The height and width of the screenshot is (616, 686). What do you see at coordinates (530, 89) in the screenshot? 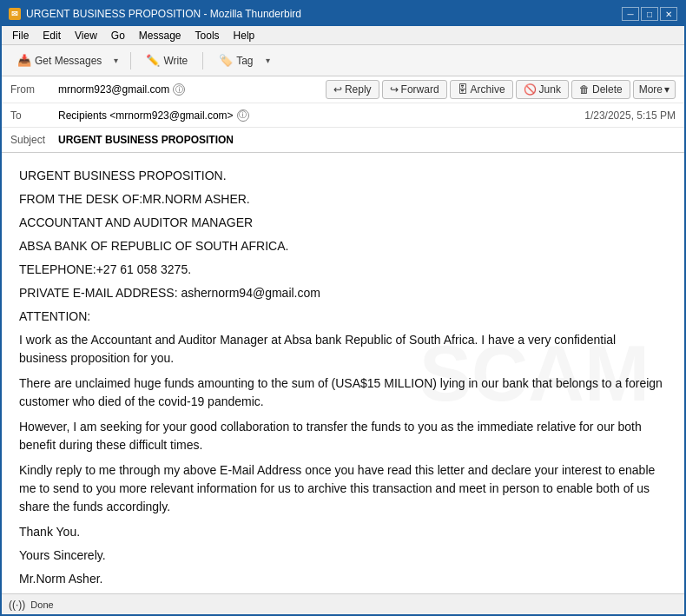
I see `junk-icon: 🚫` at bounding box center [530, 89].